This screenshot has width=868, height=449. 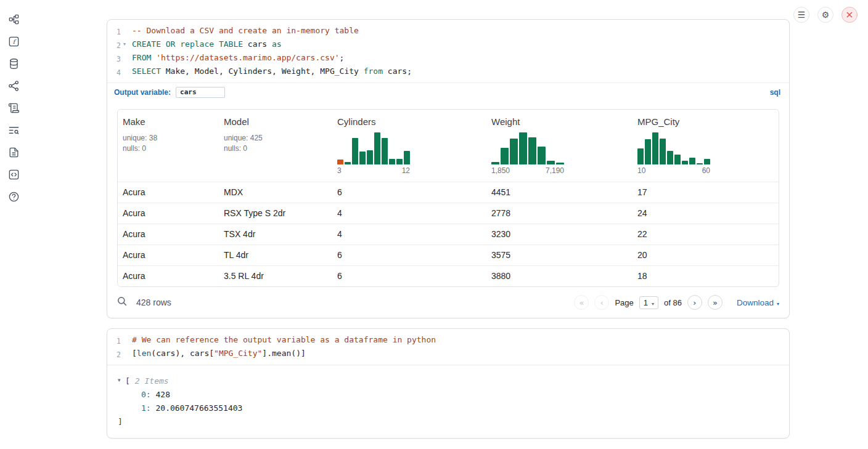 What do you see at coordinates (460, 408) in the screenshot?
I see `tree-entry: 1: 20.060747663551403` at bounding box center [460, 408].